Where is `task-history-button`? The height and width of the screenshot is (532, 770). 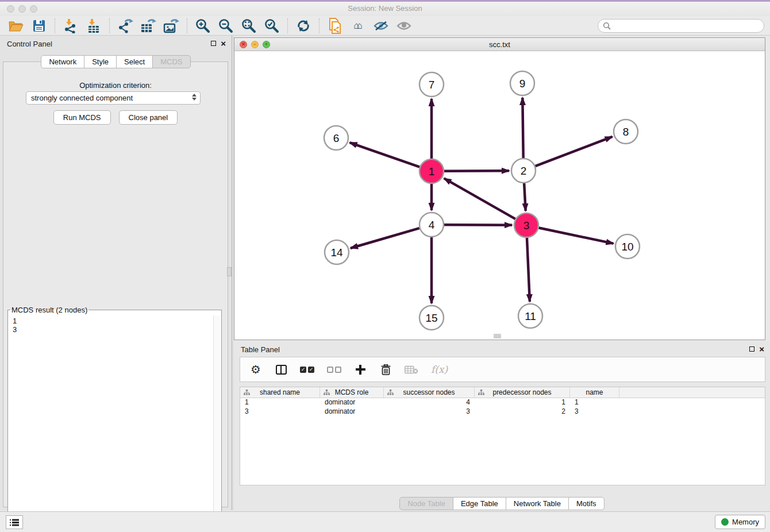
task-history-button is located at coordinates (14, 522).